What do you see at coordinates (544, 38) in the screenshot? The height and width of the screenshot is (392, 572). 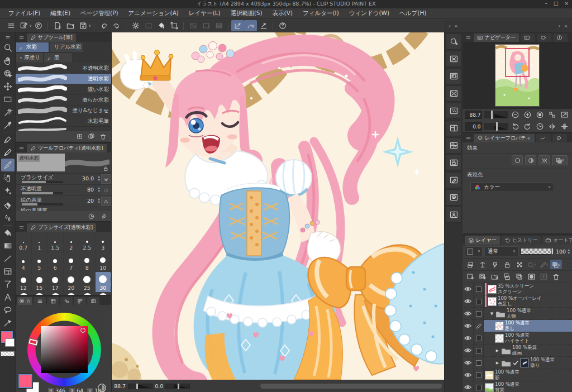 I see `quick-share-tab` at bounding box center [544, 38].